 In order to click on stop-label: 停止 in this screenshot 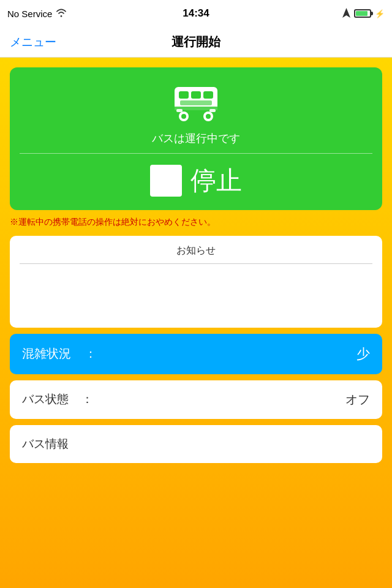, I will do `click(216, 181)`.